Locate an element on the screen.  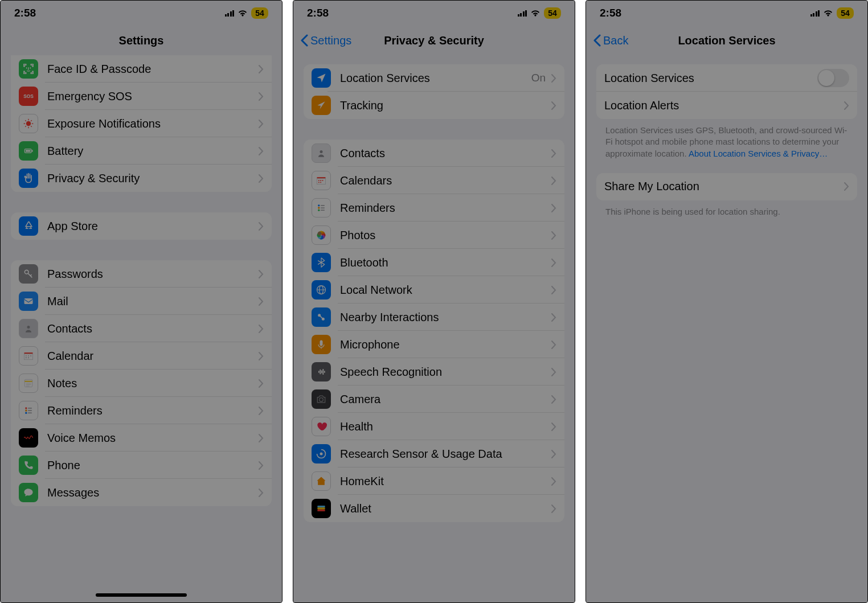
settings-group-3: Passwords Mail Contacts Calendar Notes R… is located at coordinates (141, 383).